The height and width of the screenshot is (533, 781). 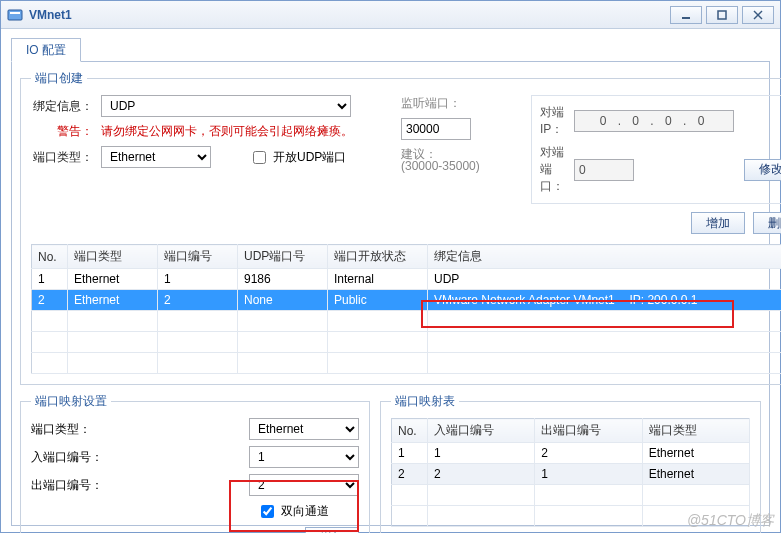 I want to click on open-udp-label: 开放UDP端口, so click(x=310, y=158).